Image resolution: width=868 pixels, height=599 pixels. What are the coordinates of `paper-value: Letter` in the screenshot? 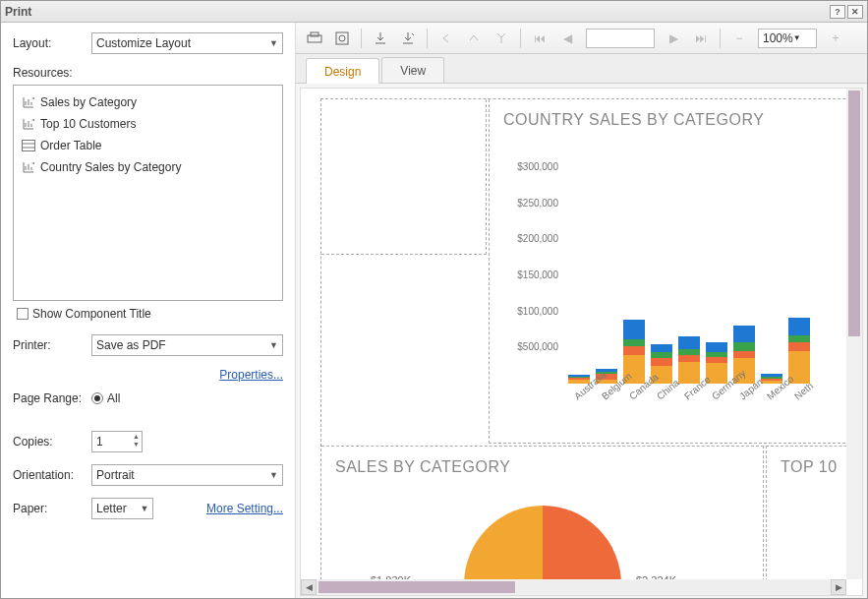 It's located at (112, 509).